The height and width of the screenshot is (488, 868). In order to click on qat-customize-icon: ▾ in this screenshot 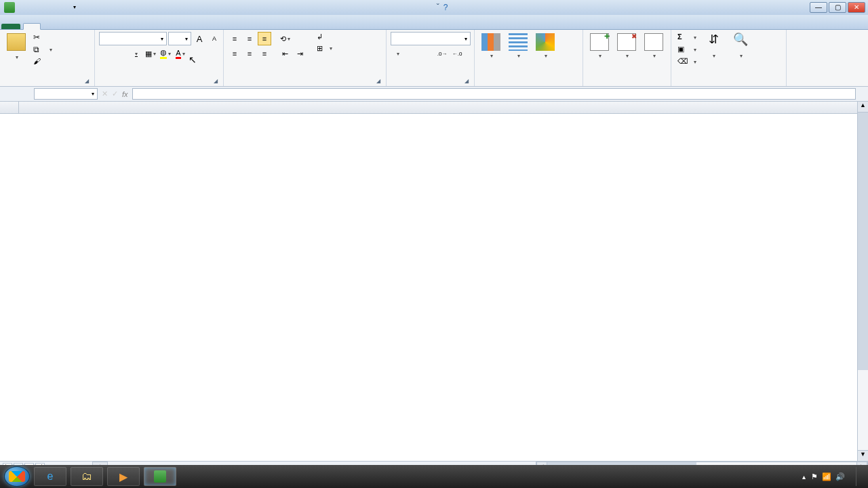, I will do `click(75, 7)`.